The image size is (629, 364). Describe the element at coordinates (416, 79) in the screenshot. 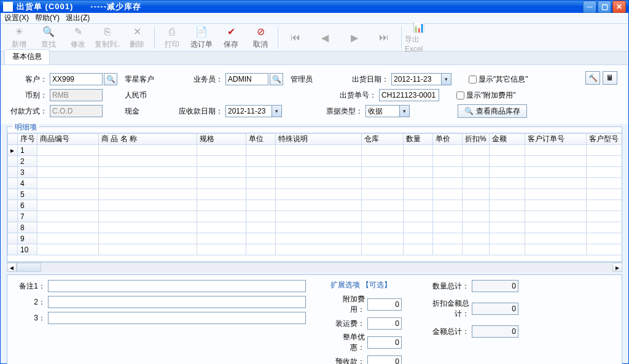

I see `ship-date-input` at that location.